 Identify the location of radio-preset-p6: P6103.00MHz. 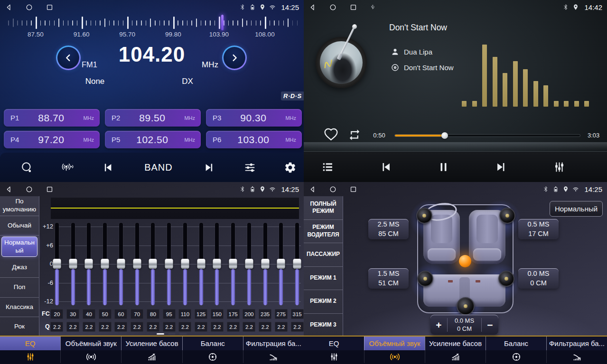
(254, 139).